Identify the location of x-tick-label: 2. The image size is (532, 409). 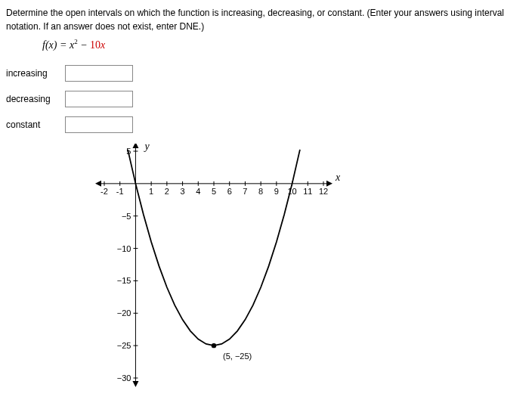
(167, 191).